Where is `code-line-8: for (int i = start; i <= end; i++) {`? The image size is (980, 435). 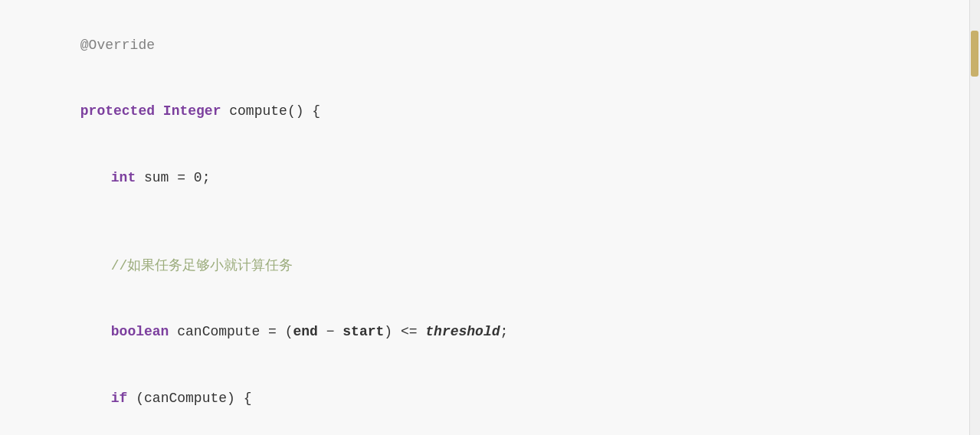
code-line-8: for (int i = start; i <= end; i++) { is located at coordinates (529, 433).